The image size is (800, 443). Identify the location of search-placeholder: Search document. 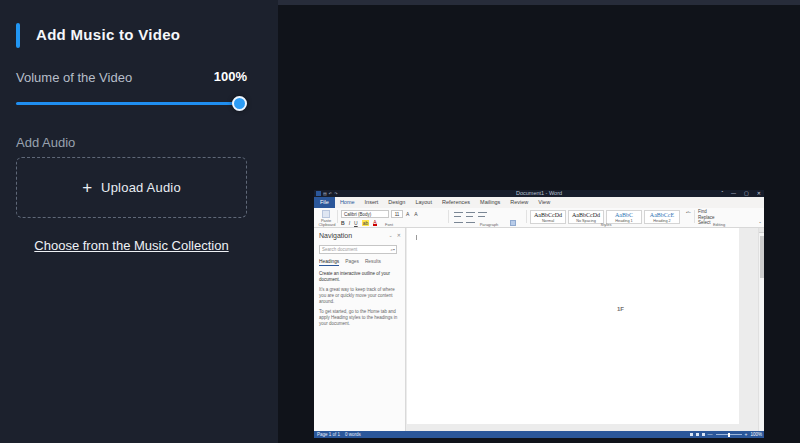
(358, 250).